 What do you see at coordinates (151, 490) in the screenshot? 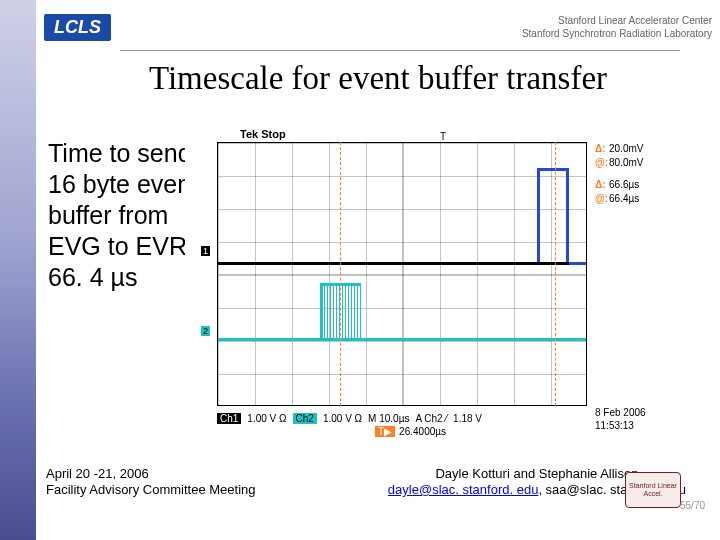
I see `footer-meeting: Facility Advisory Committee Meeting` at bounding box center [151, 490].